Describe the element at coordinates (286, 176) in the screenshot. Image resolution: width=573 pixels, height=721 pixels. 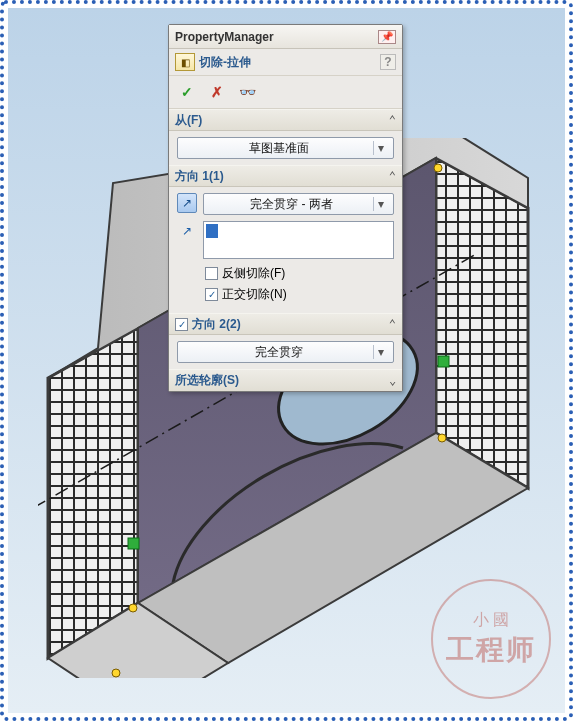
I see `section-dir1-header: 方向 1(1) ⌃` at that location.